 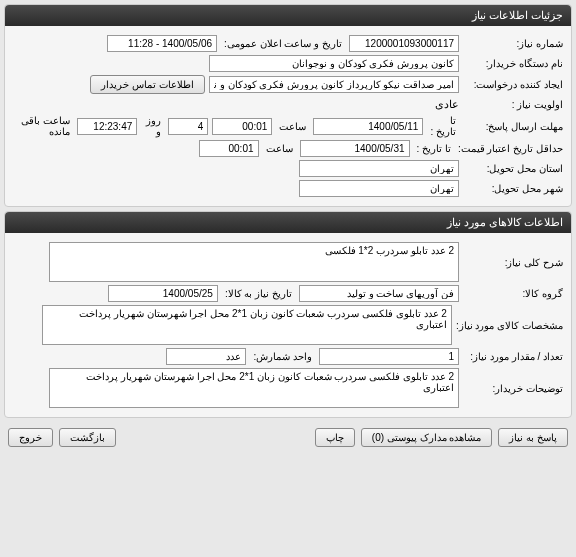 I want to click on qty-label: تعداد / مقدار مورد نیاز:, so click(x=513, y=356).